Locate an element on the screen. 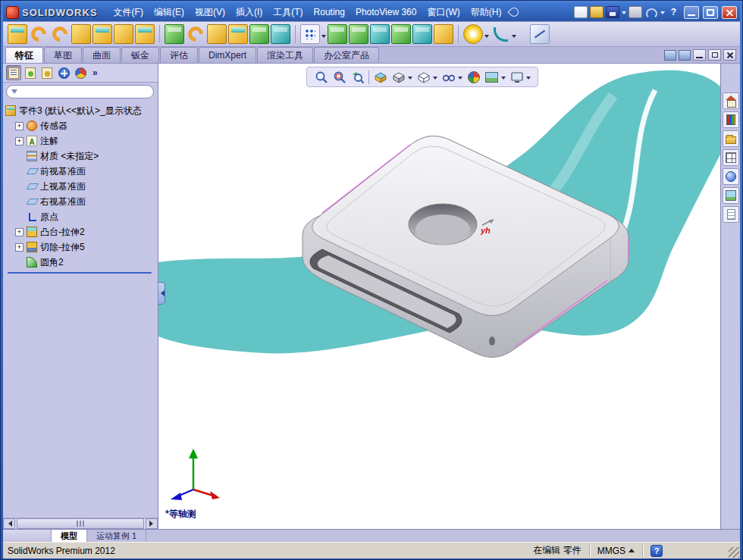  save-icon is located at coordinates (613, 12).